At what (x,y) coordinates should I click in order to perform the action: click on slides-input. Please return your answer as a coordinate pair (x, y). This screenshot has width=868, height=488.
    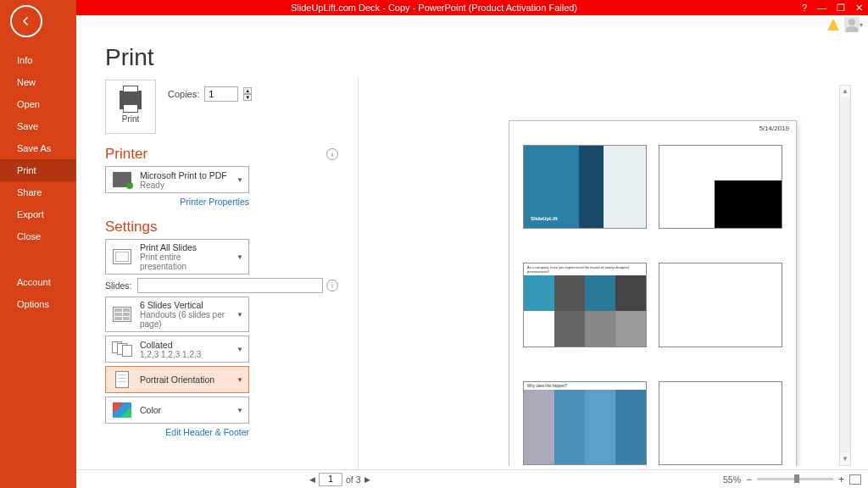
    Looking at the image, I should click on (231, 286).